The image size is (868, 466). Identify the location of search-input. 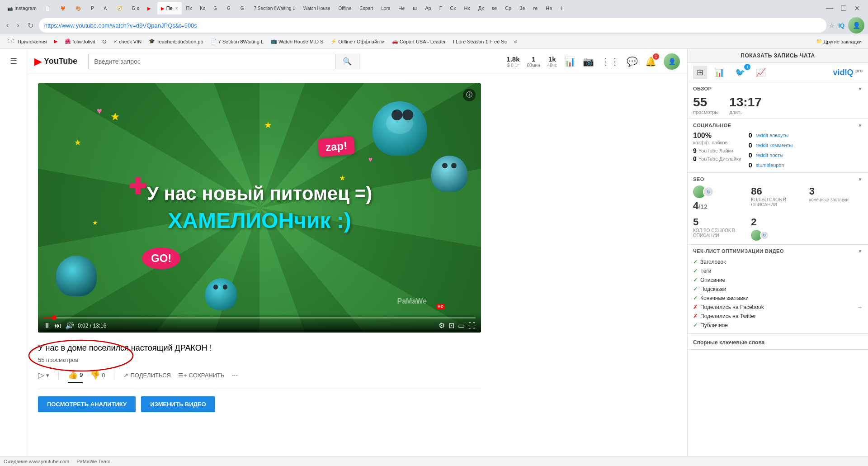
(212, 62).